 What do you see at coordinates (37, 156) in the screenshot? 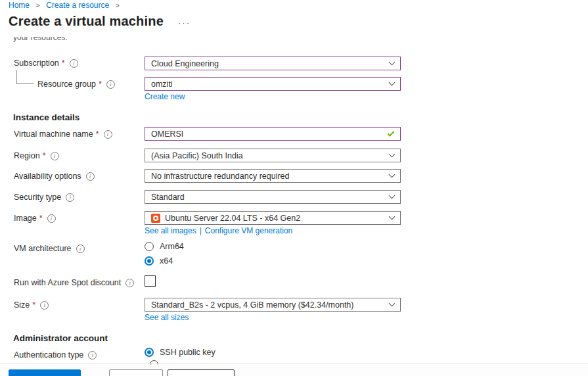
I see `region-label: Region* i` at bounding box center [37, 156].